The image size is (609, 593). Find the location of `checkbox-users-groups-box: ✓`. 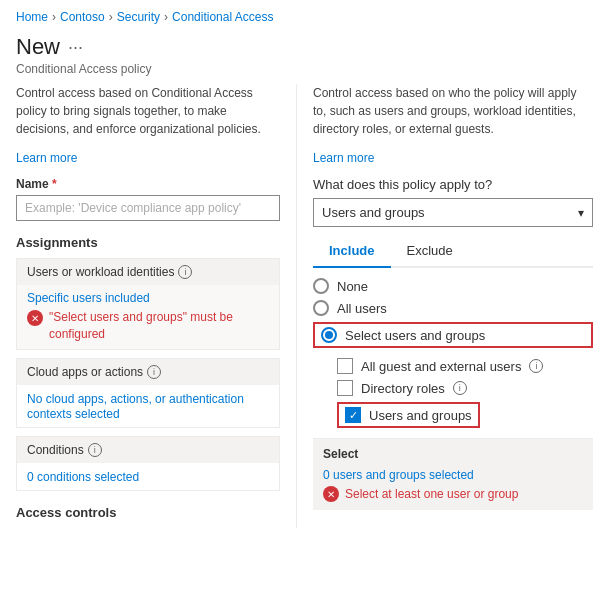

checkbox-users-groups-box: ✓ is located at coordinates (353, 415).